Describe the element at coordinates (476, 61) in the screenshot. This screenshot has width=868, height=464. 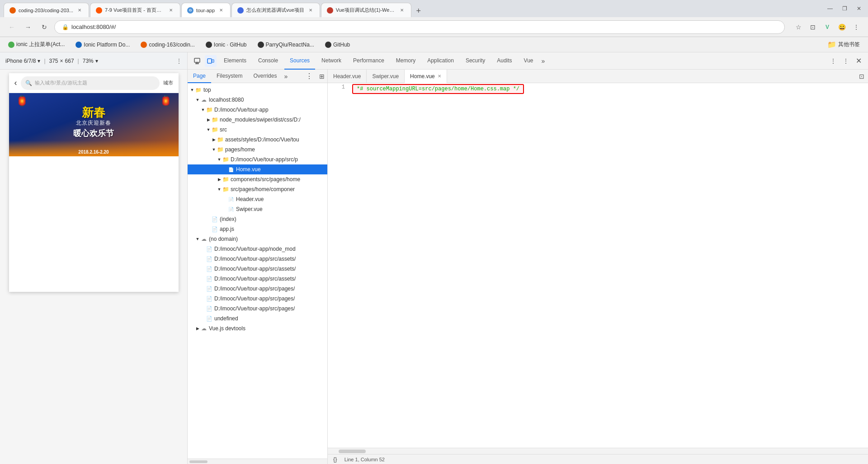
I see `tab-security: Security` at that location.